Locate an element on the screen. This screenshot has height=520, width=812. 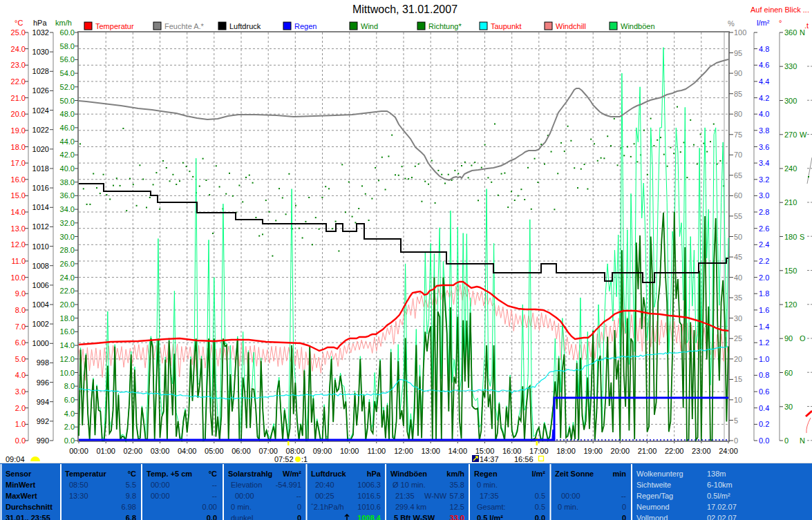
svg-text: 1008 is located at coordinates (41, 266).